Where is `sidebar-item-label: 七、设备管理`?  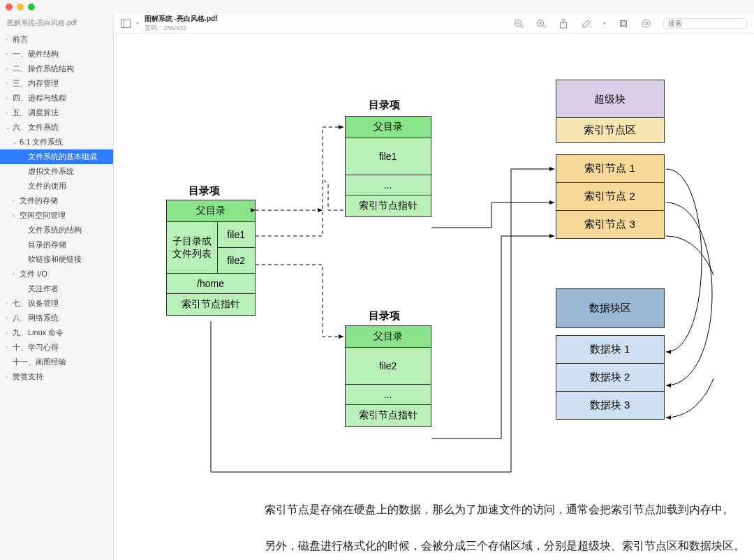 sidebar-item-label: 七、设备管理 is located at coordinates (36, 303).